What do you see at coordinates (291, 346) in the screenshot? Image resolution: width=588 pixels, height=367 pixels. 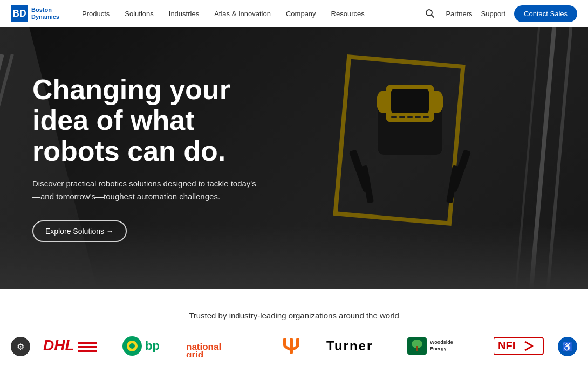 I see `shapeup-logo` at bounding box center [291, 346].